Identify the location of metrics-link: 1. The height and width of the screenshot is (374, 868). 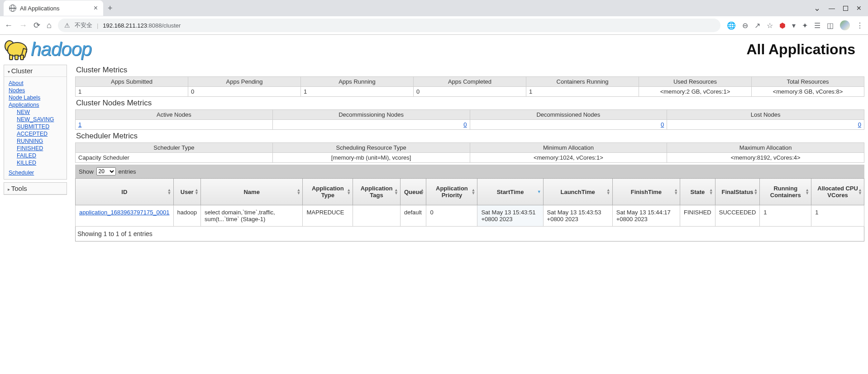
(80, 125).